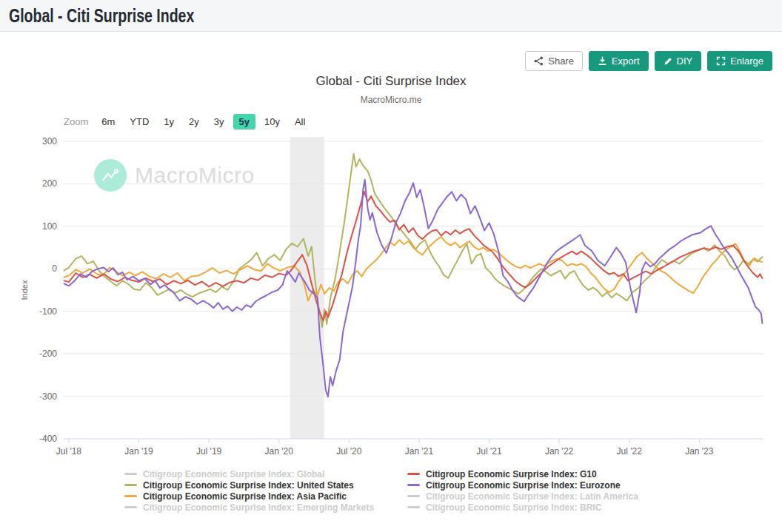 The image size is (782, 532). I want to click on share-nodes-icon, so click(539, 61).